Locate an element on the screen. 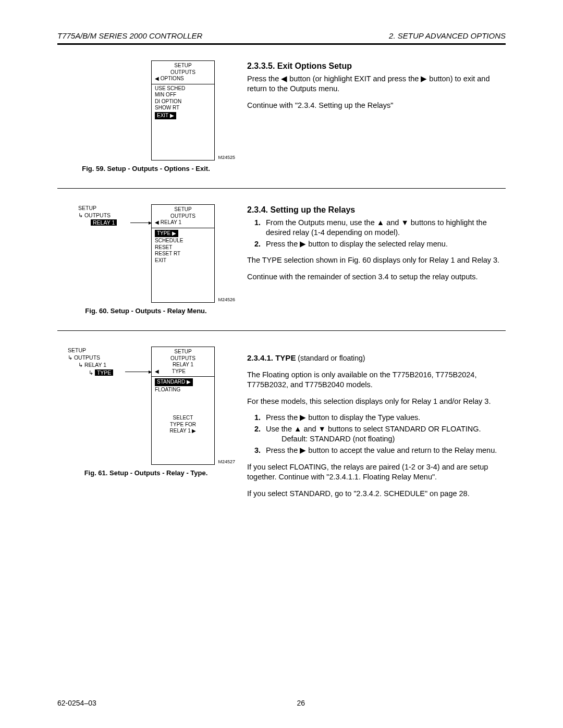 The width and height of the screenshot is (563, 728). lcd-head-line: ◀ RELAY 1 is located at coordinates (183, 223).